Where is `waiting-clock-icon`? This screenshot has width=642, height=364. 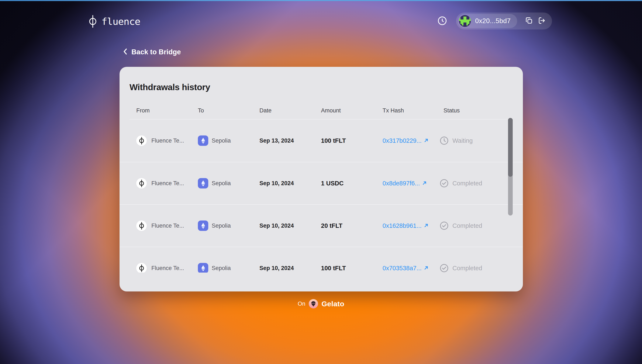 waiting-clock-icon is located at coordinates (444, 140).